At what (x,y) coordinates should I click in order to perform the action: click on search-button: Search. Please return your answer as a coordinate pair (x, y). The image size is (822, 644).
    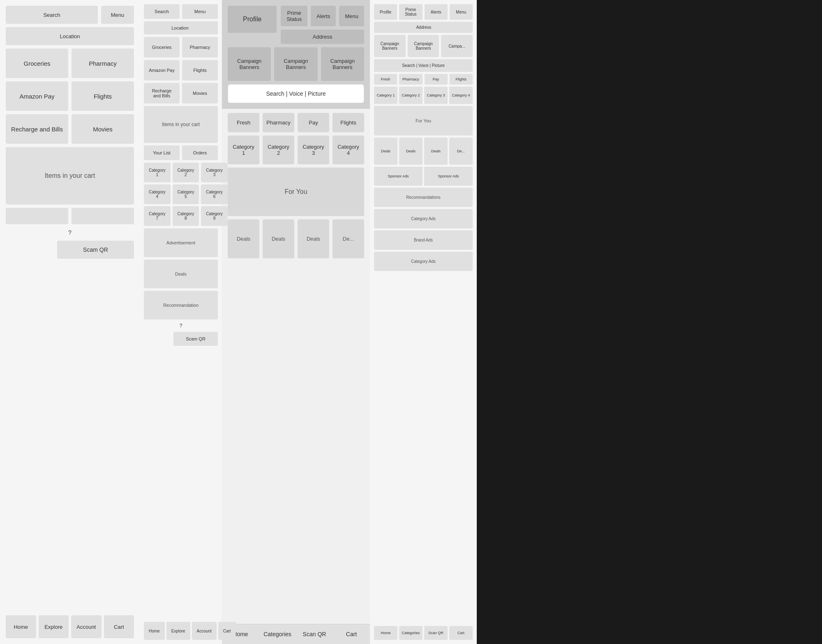
    Looking at the image, I should click on (52, 15).